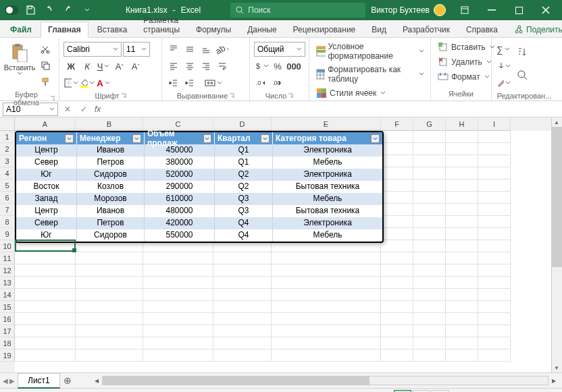 The image size is (562, 392). I want to click on column-header: H, so click(462, 124).